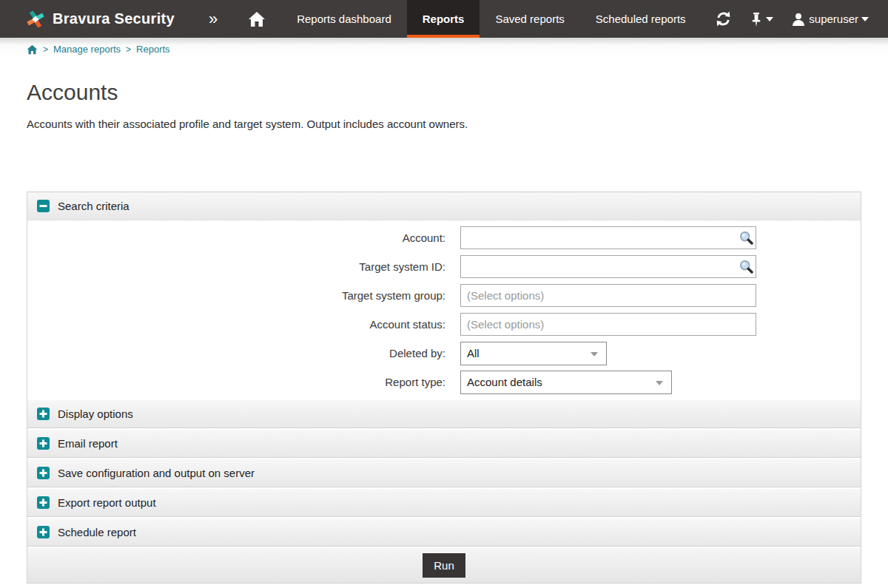 The height and width of the screenshot is (588, 888). Describe the element at coordinates (244, 238) in the screenshot. I see `field-label: Account:` at that location.